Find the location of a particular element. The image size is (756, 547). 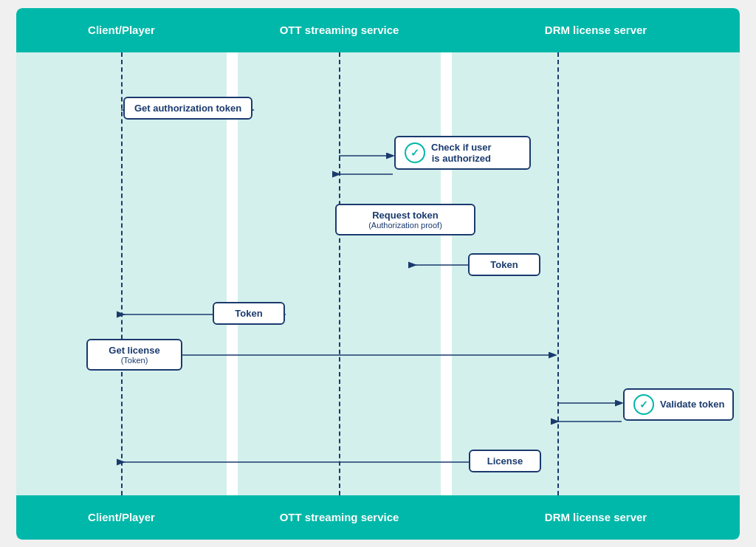

vline-ott is located at coordinates (340, 274).